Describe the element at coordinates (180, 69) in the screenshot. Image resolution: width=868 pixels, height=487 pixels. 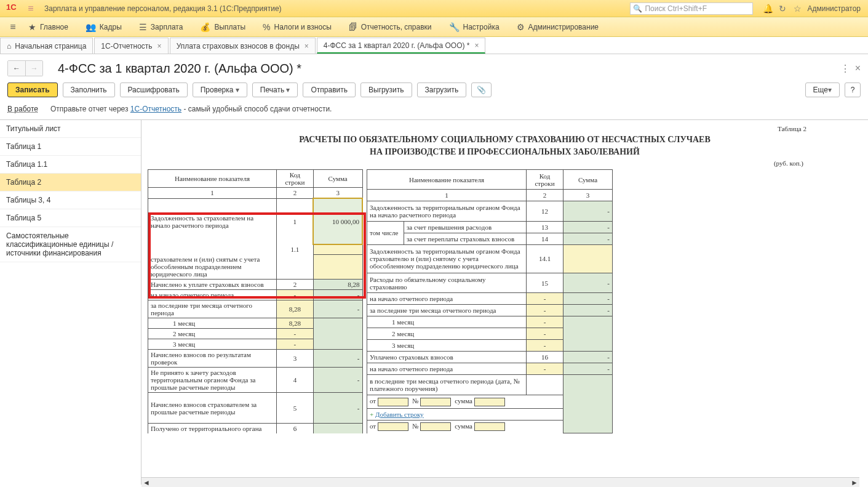
I see `page-title: 4-ФСС за 1 квартал 2020 г. (Альфа ООО) *` at that location.